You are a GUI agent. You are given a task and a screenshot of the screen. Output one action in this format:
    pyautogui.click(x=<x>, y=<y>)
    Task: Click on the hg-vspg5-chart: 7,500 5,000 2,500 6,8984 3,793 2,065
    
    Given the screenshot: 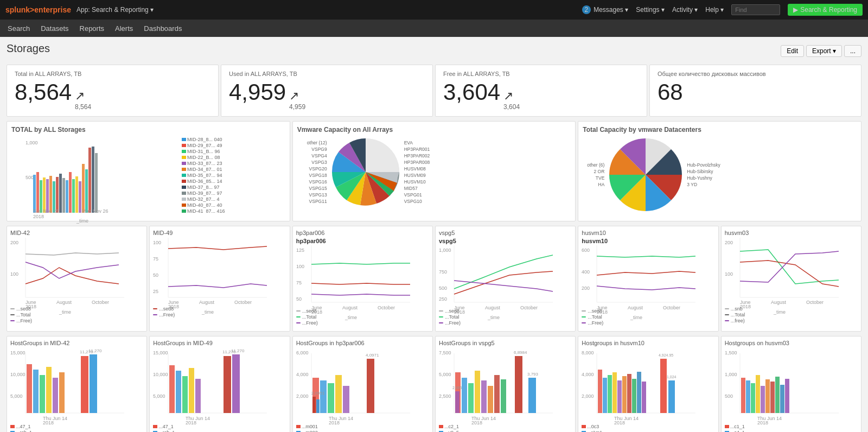 What is the action you would take?
    pyautogui.click(x=499, y=384)
    